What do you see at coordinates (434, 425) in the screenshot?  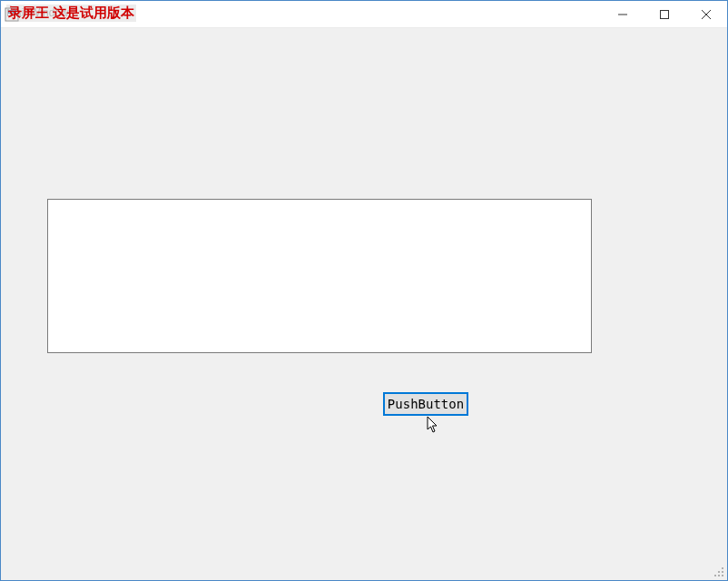 I see `cursor-icon` at bounding box center [434, 425].